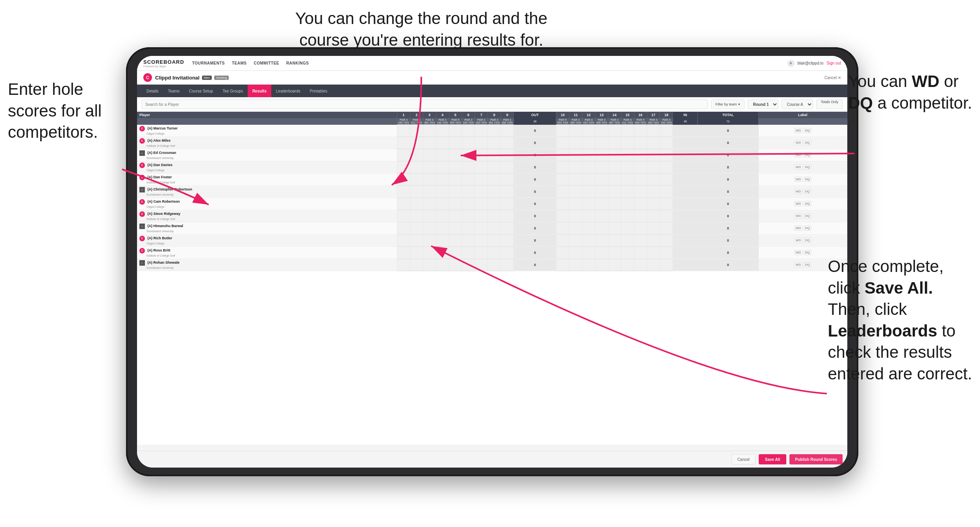 This screenshot has height=527, width=980. I want to click on sign-out-link: Sign out, so click(834, 63).